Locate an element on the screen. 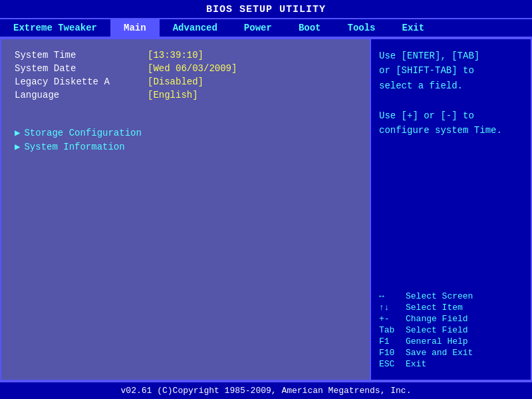  key-action: General Help is located at coordinates (437, 342).